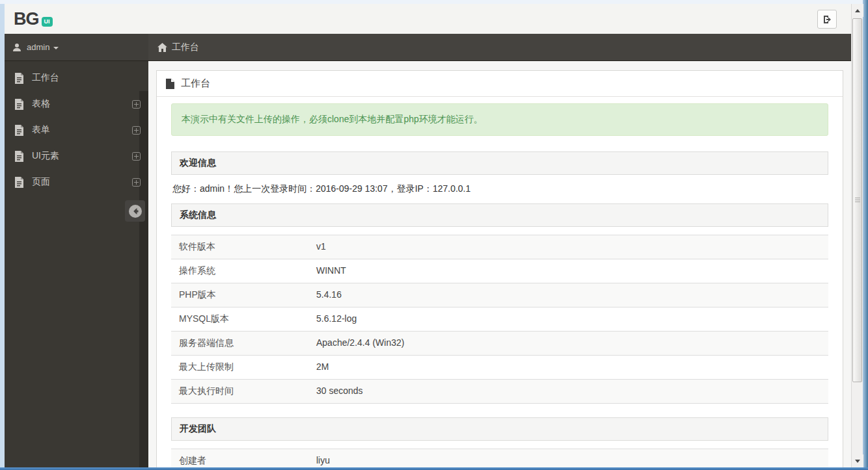  I want to click on dark-toolbar: admin 工作台, so click(428, 47).